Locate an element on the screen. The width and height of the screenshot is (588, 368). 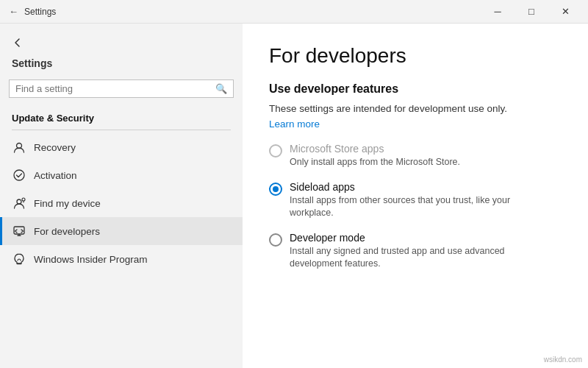
sidebar-item-for-developers-label: For developers is located at coordinates (67, 231).